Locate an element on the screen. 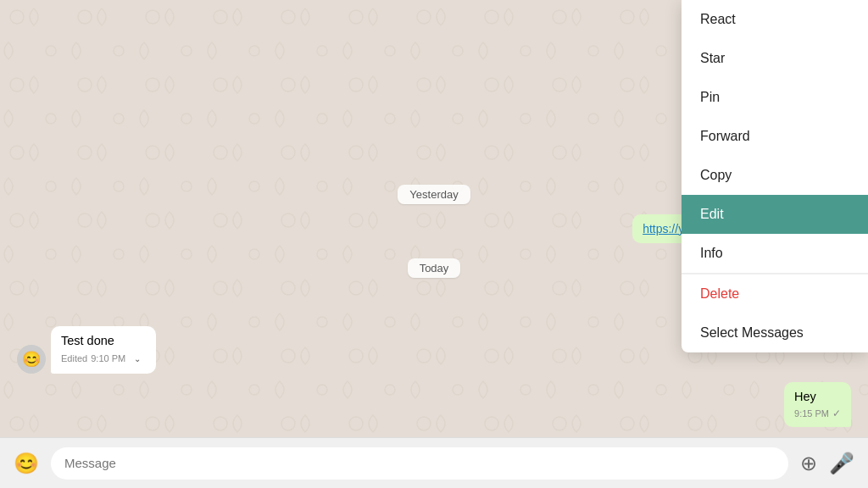 This screenshot has width=868, height=488. context-menu-item-delete: Delete is located at coordinates (775, 294).